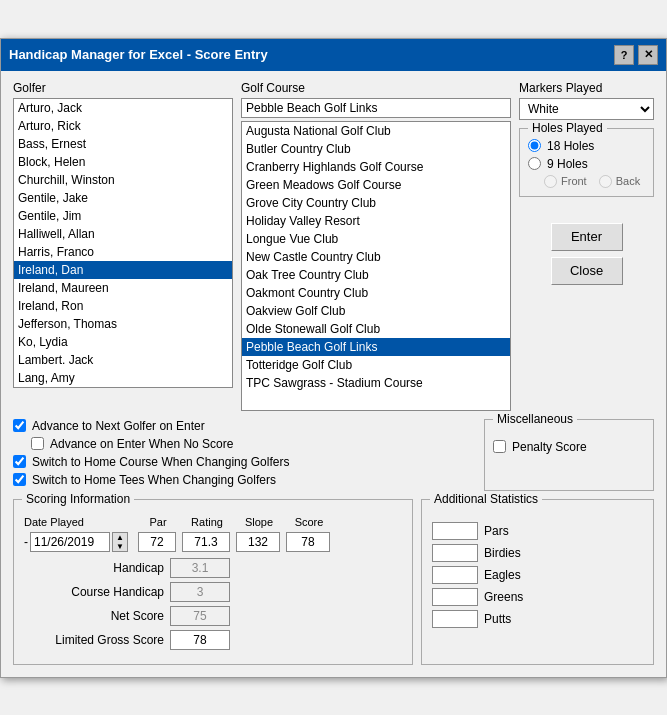  I want to click on golfer-list-item: Lambert. Jack, so click(123, 360).